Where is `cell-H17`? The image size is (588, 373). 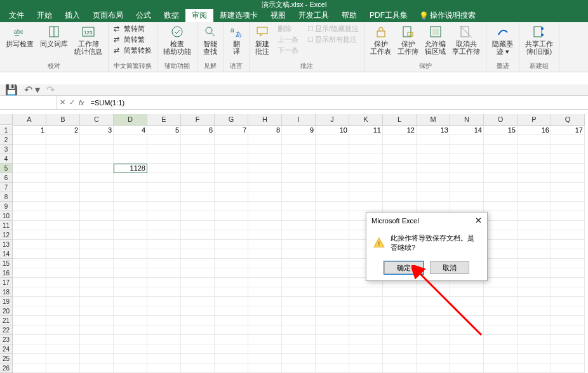
cell-H17 is located at coordinates (265, 283).